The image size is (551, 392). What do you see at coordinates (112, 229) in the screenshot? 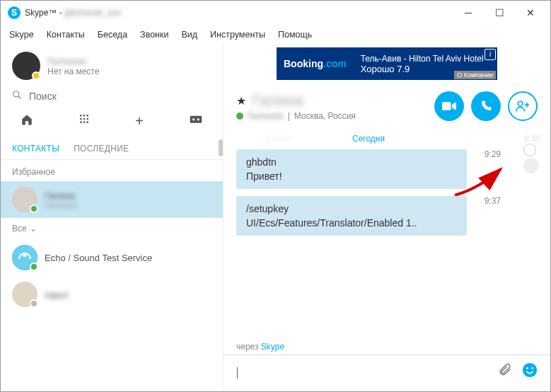
I see `filter-all: Все ⌄` at bounding box center [112, 229].